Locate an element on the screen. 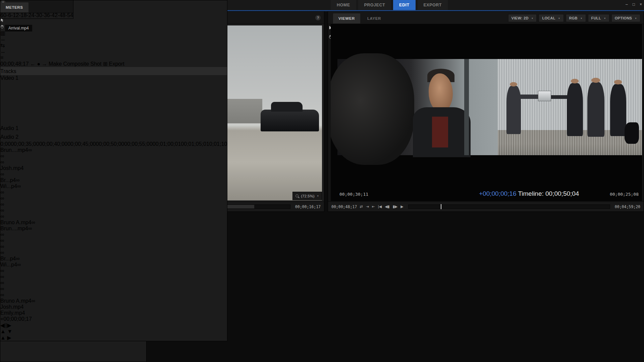 This screenshot has height=362, width=644. timeline-vertical-scrollbar: ▲ ▼ is located at coordinates (114, 331).